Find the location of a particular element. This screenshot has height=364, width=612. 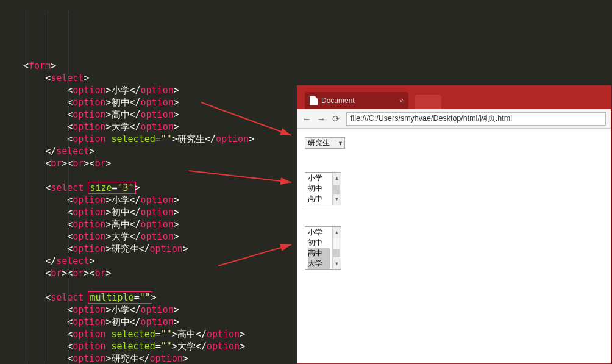

browser-tab: Document × is located at coordinates (357, 101).